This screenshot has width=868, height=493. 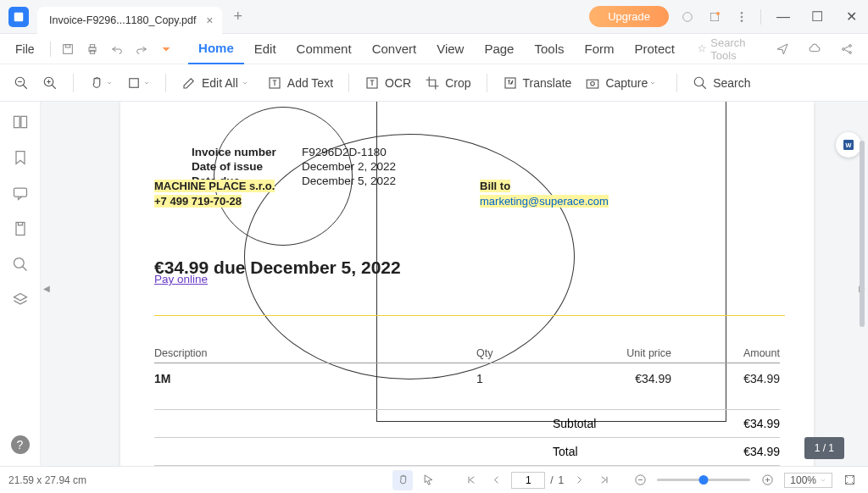 What do you see at coordinates (50, 83) in the screenshot?
I see `zoom-in-button` at bounding box center [50, 83].